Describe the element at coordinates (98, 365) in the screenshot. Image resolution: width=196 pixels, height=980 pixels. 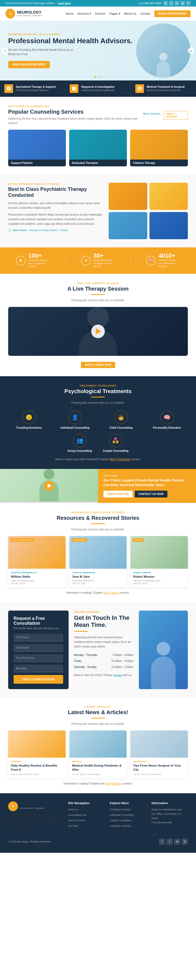
I see `watch-video-button: WATCH VIDEO NOW` at that location.